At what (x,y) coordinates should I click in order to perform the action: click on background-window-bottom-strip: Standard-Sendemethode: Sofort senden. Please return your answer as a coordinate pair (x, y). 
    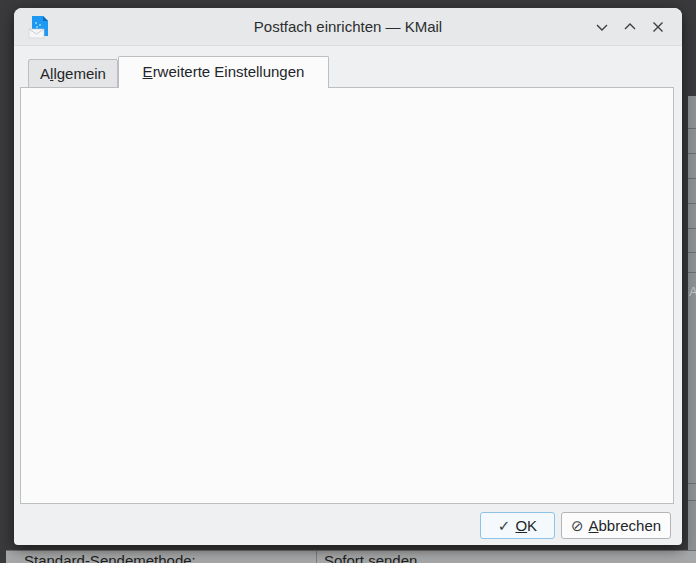
    Looking at the image, I should click on (351, 556).